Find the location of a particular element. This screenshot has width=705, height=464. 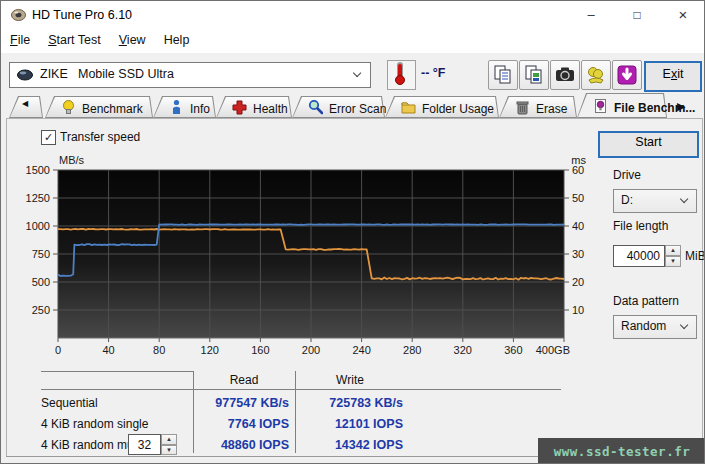

folder-icon is located at coordinates (408, 108).